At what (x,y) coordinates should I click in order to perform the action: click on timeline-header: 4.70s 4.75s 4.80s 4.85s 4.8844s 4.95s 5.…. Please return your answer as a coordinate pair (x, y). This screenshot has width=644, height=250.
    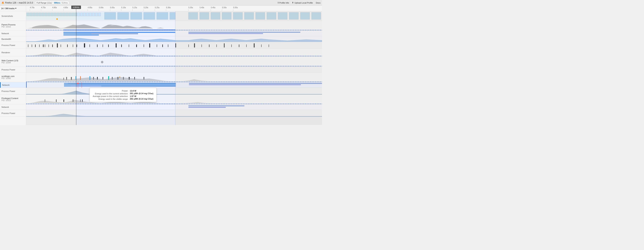
    Looking at the image, I should click on (174, 9).